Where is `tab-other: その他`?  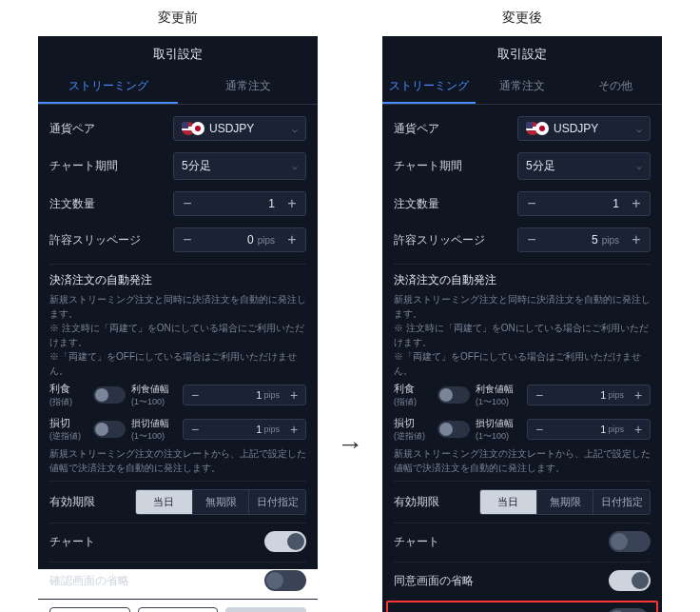 tab-other: その他 is located at coordinates (615, 88).